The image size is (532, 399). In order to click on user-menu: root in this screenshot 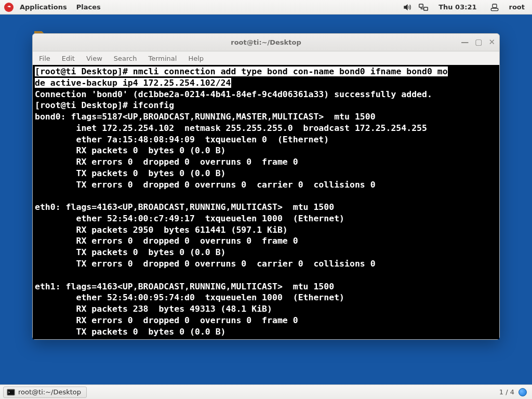, I will do `click(517, 7)`.